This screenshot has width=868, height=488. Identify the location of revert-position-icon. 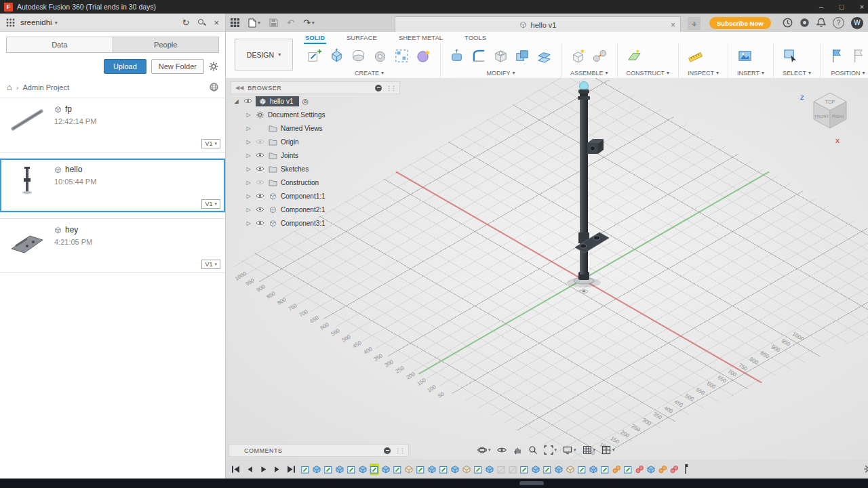
(859, 56).